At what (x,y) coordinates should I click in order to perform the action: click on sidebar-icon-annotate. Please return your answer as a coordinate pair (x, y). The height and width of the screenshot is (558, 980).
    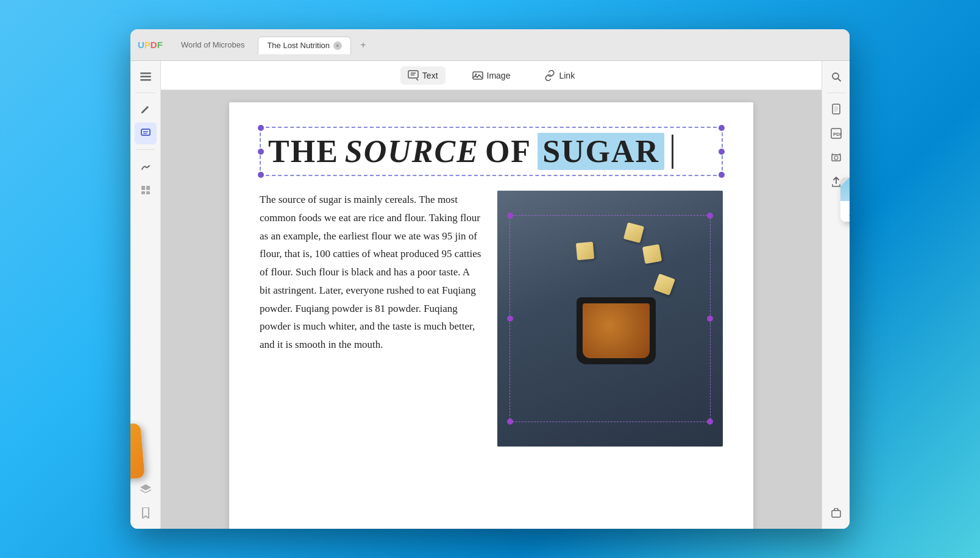
    Looking at the image, I should click on (146, 109).